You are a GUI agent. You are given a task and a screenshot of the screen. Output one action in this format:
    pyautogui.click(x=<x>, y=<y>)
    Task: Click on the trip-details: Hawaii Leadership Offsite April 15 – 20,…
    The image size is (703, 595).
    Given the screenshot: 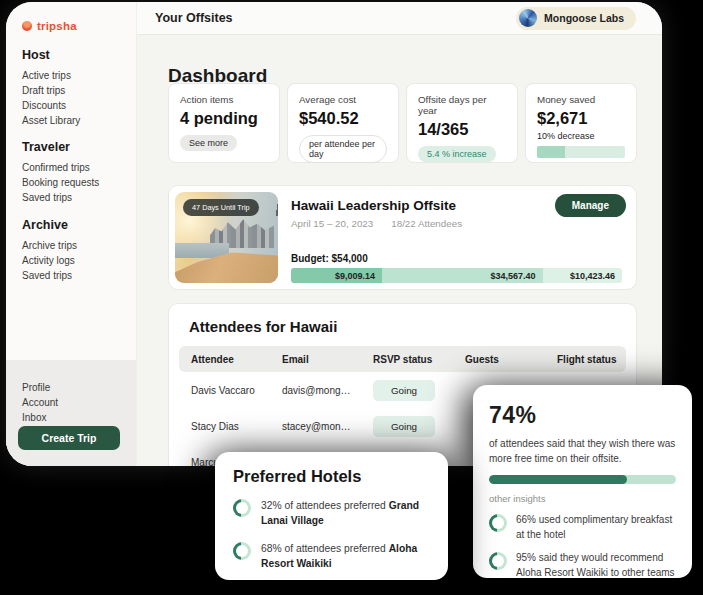 What is the action you would take?
    pyautogui.click(x=454, y=238)
    